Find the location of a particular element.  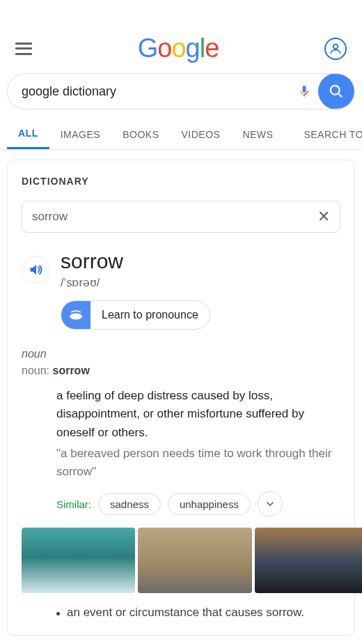

audio-button is located at coordinates (36, 270).